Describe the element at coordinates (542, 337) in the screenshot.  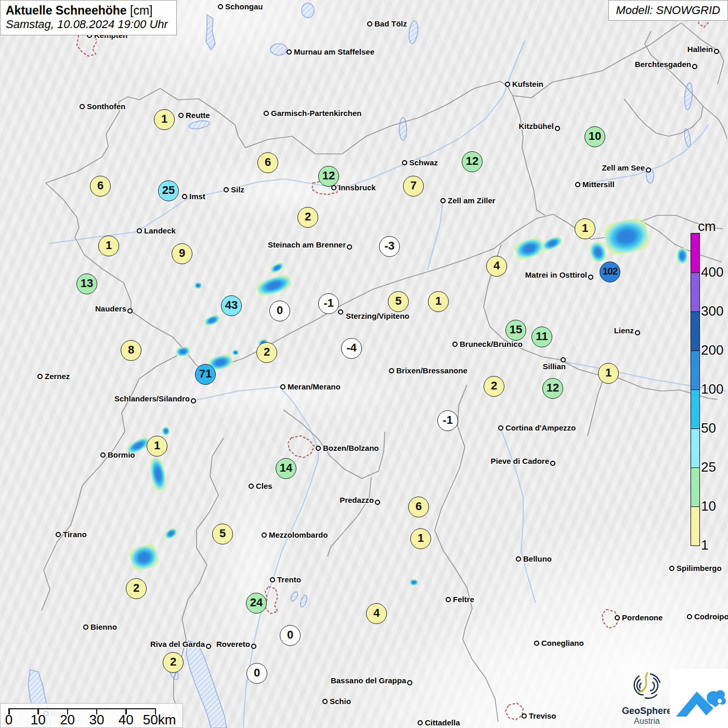
I see `value-badge: 11` at that location.